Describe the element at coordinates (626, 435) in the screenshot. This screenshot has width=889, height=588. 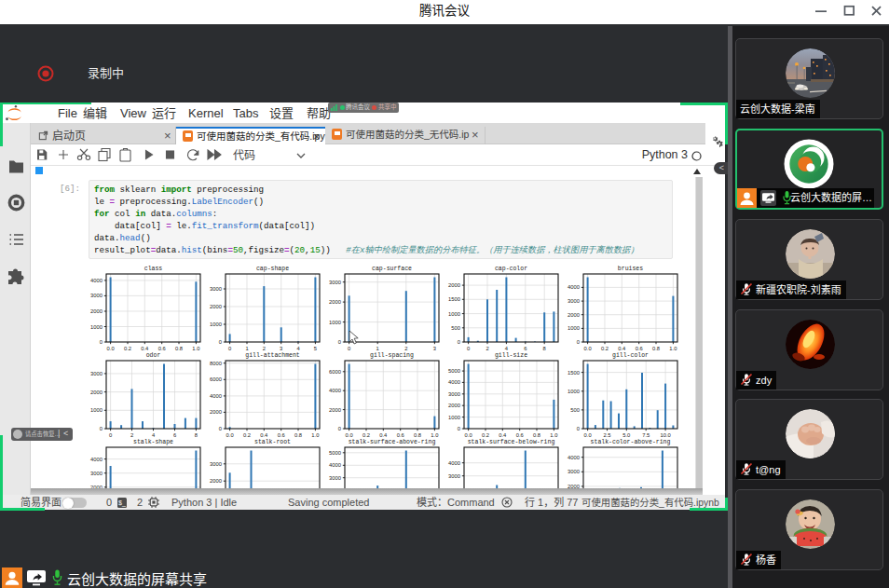
I see `svg-text: 5.0` at that location.